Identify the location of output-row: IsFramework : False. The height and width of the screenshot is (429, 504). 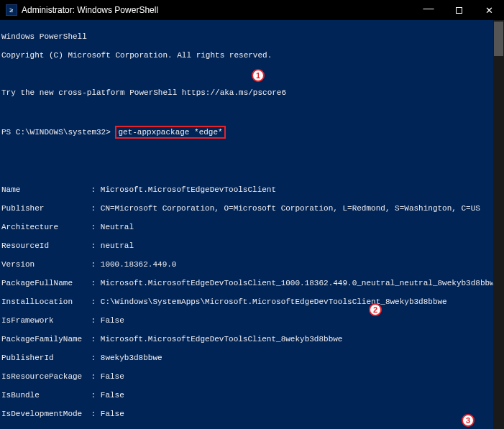
(252, 320).